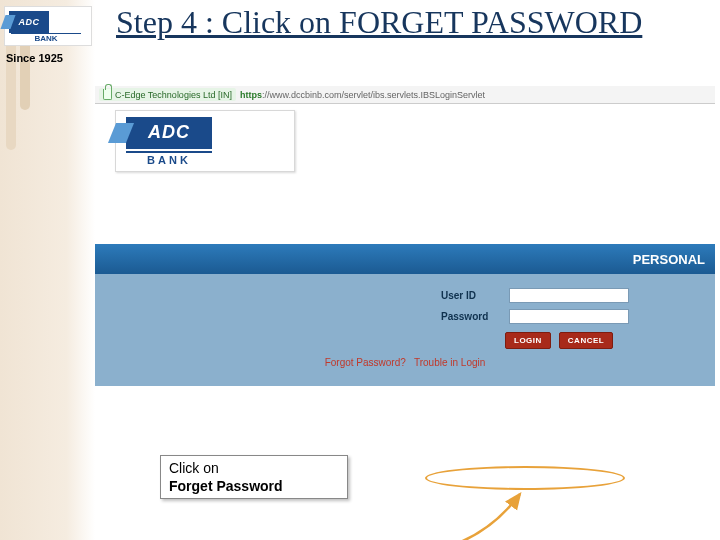  Describe the element at coordinates (405, 366) in the screenshot. I see `helper-links: Forgot Password? Trouble in Login` at that location.